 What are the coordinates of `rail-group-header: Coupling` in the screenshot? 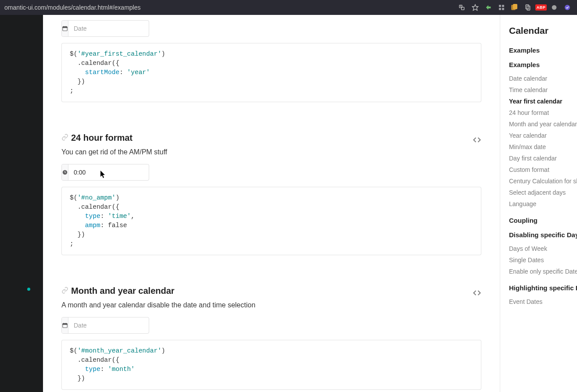 It's located at (543, 220).